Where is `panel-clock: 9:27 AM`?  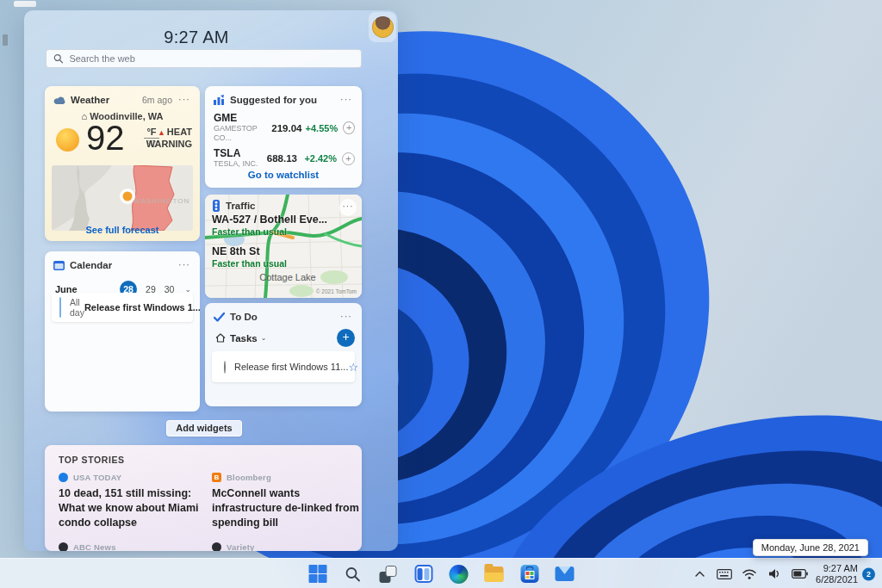
panel-clock: 9:27 AM is located at coordinates (196, 38).